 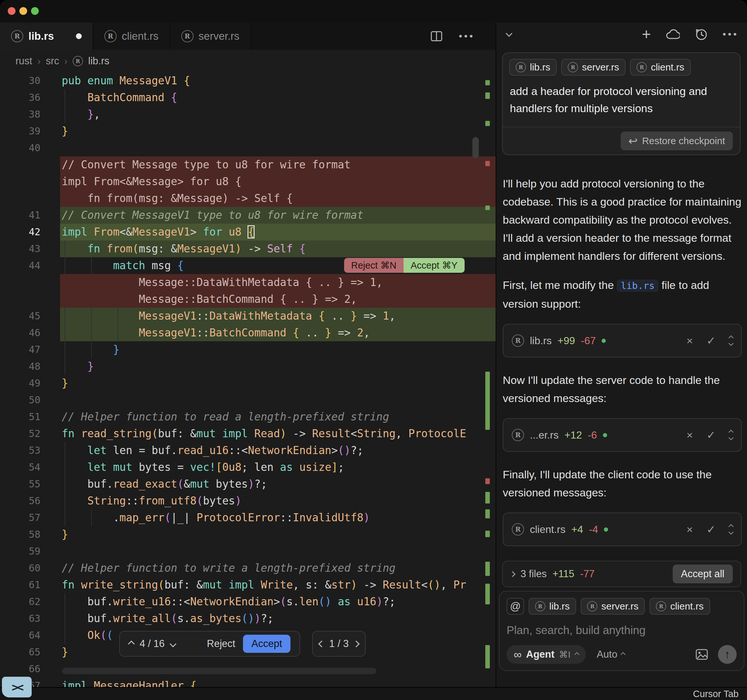 What do you see at coordinates (173, 644) in the screenshot?
I see `next-diff-icon` at bounding box center [173, 644].